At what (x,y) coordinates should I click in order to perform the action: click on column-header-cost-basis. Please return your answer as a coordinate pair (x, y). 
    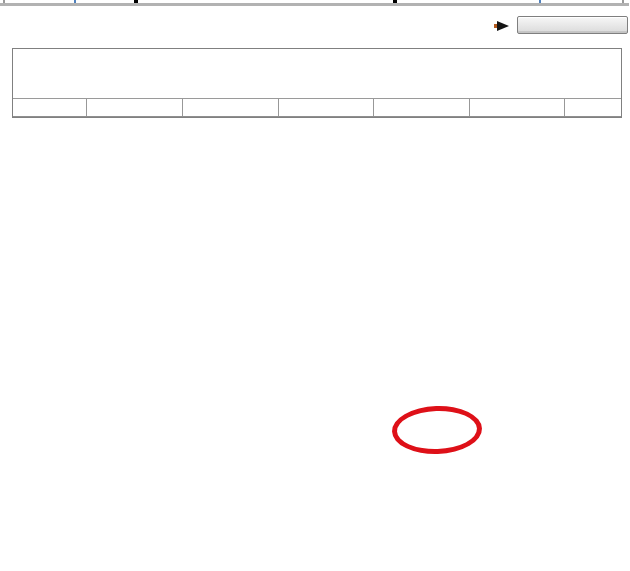
    Looking at the image, I should click on (231, 108).